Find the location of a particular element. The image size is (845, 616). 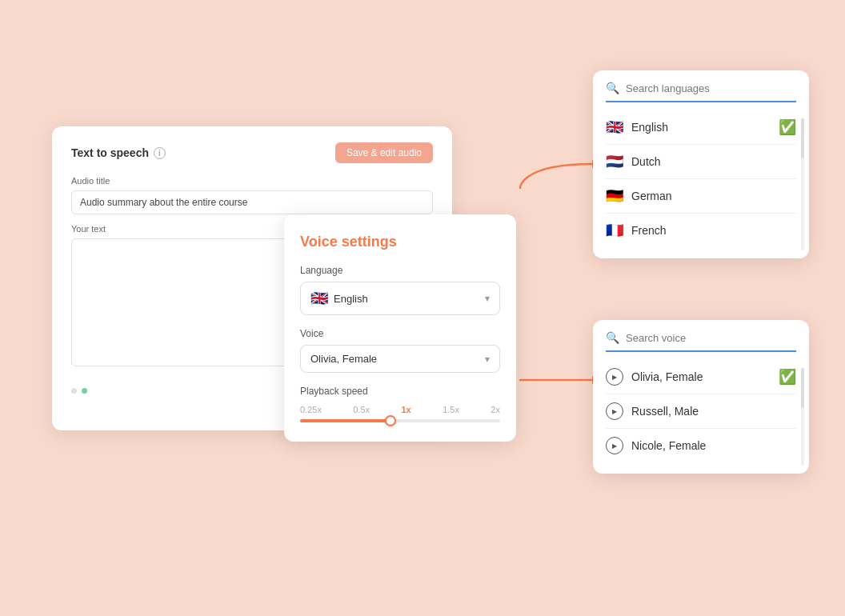

voice-search-box: 🔍 is located at coordinates (701, 342).